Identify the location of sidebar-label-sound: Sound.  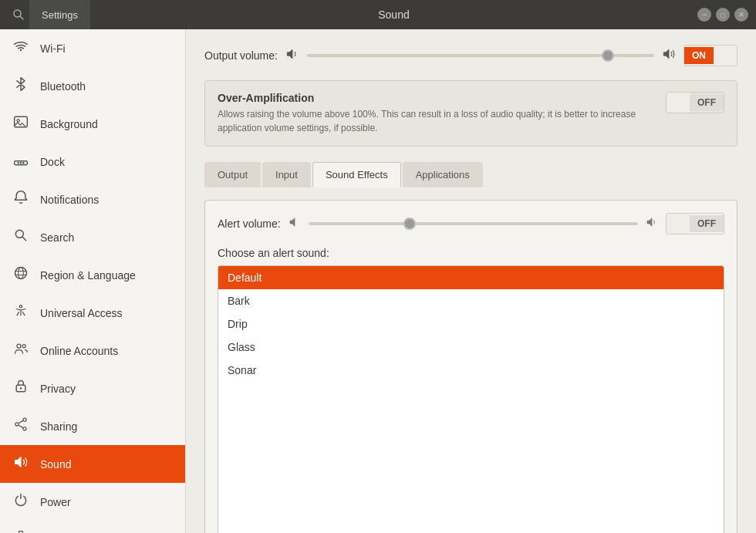
(106, 464).